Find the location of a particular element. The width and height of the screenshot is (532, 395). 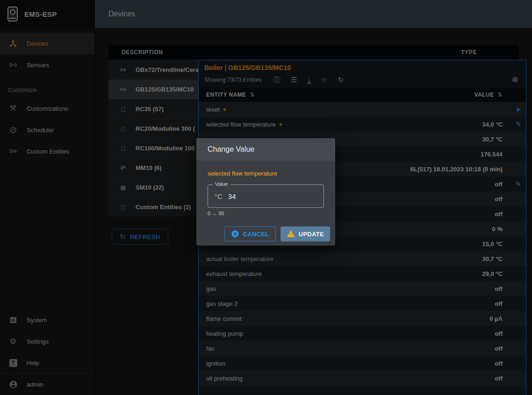

value-field-label: Value is located at coordinates (222, 184).